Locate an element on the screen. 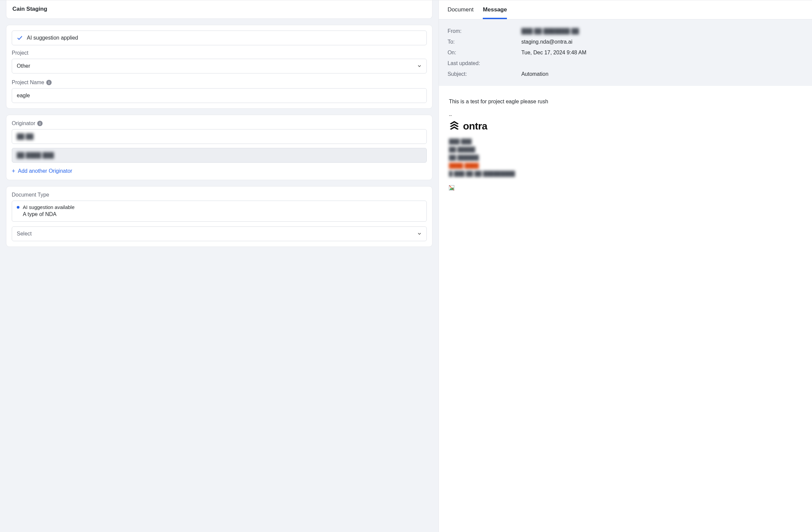  project-card: AI suggestion applied Project Other Proj… is located at coordinates (219, 67).